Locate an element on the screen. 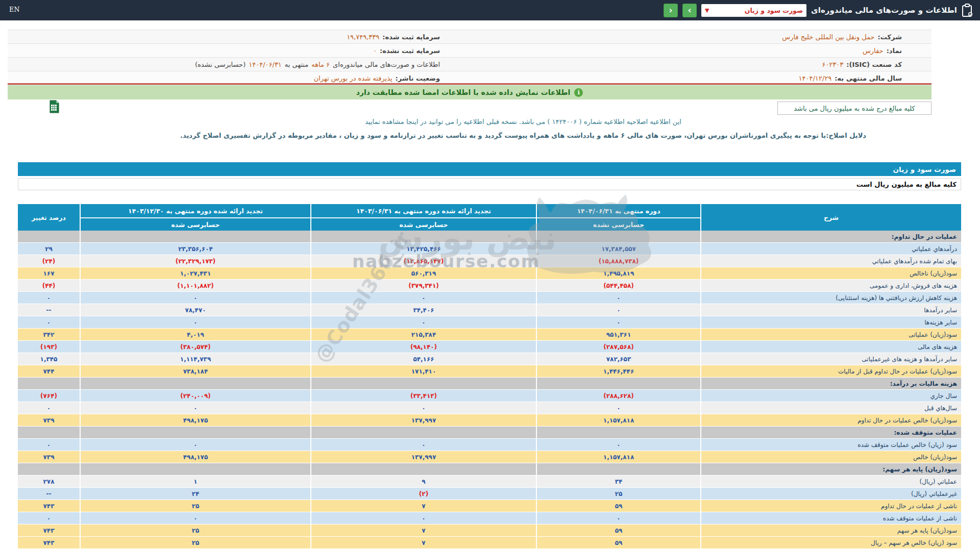 Image resolution: width=980 pixels, height=551 pixels. table-row: سود (زیان) خالص عملیات متوقف شده۰۰۰۰ is located at coordinates (489, 445).